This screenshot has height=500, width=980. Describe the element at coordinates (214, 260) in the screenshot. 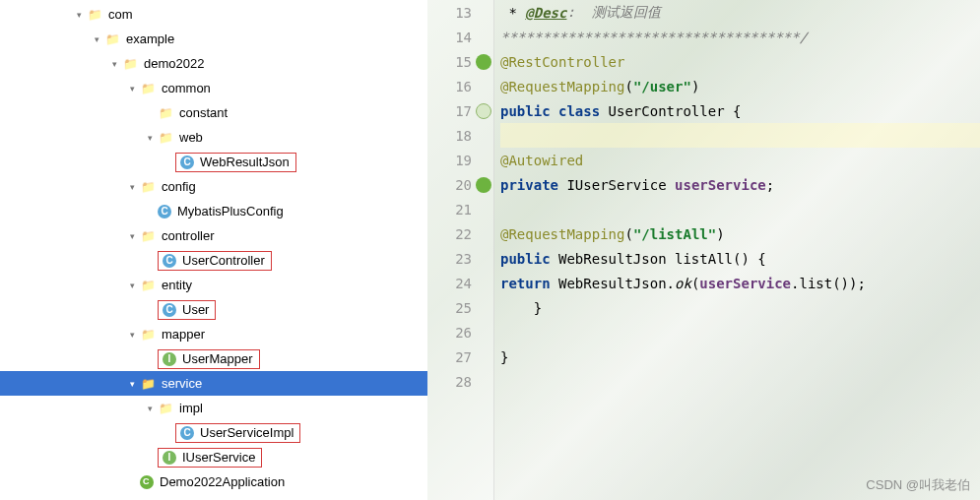

I see `tree-item-usercontroller: UserController` at that location.